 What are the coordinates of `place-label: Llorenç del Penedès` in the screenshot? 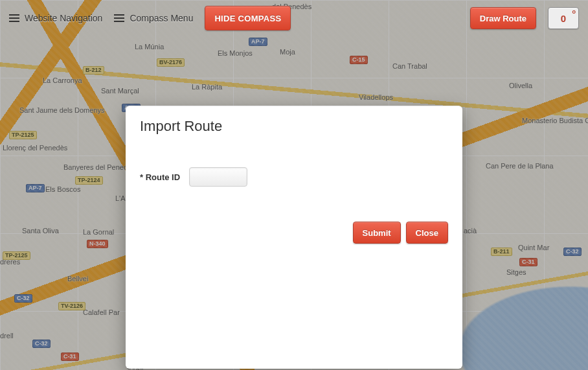 It's located at (35, 148).